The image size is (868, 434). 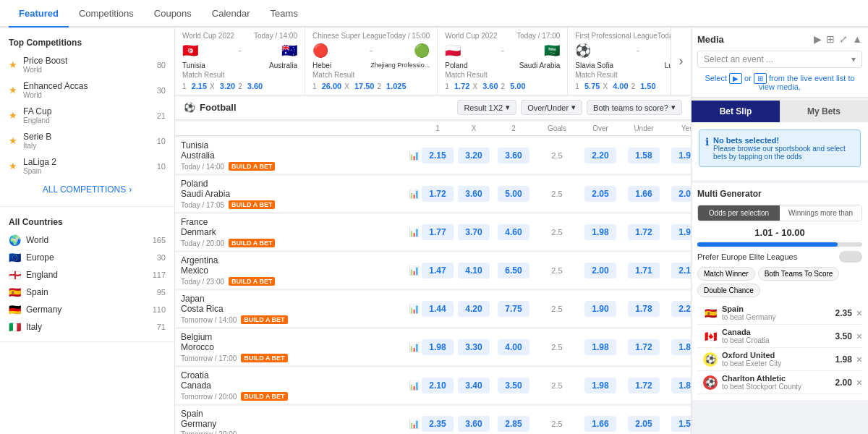 I want to click on country-item-england: 🏴󠁧󠁢󠁥󠁮󠁧󠁿 England 117, so click(x=87, y=275).